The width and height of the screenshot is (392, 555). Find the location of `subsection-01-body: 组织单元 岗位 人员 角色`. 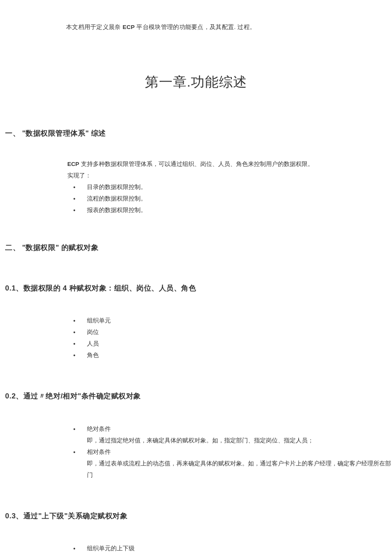

subsection-01-body: 组织单元 岗位 人员 角色 is located at coordinates (230, 338).